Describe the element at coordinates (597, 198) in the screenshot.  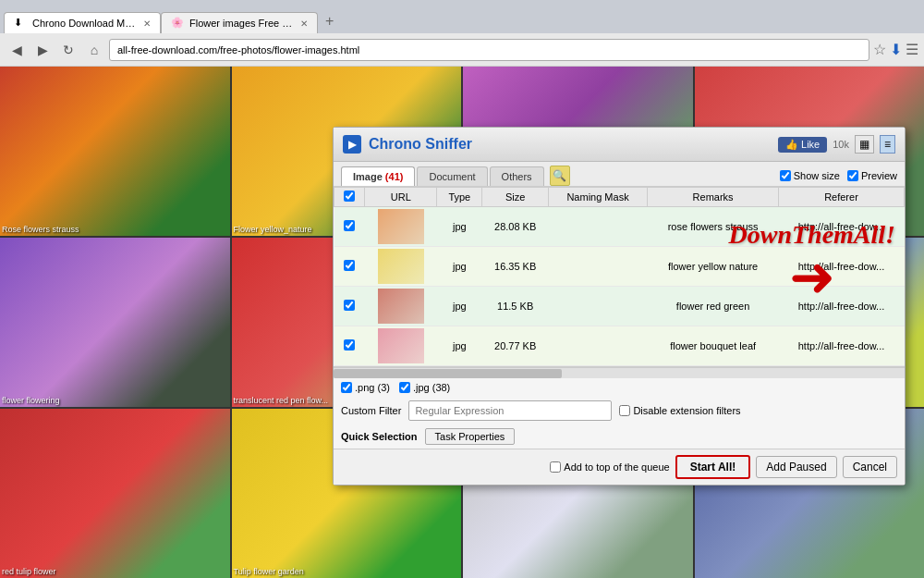
I see `col-naming-mask: Naming Mask` at that location.